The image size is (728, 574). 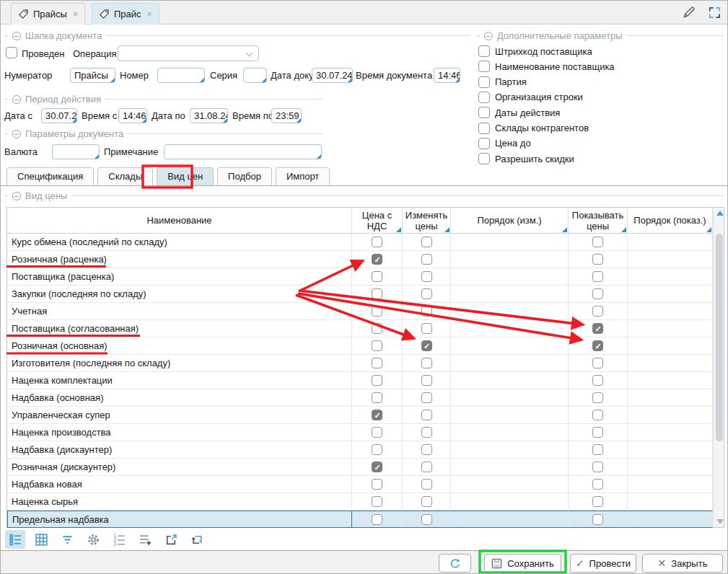 I want to click on edit-pencil-icon, so click(x=688, y=12).